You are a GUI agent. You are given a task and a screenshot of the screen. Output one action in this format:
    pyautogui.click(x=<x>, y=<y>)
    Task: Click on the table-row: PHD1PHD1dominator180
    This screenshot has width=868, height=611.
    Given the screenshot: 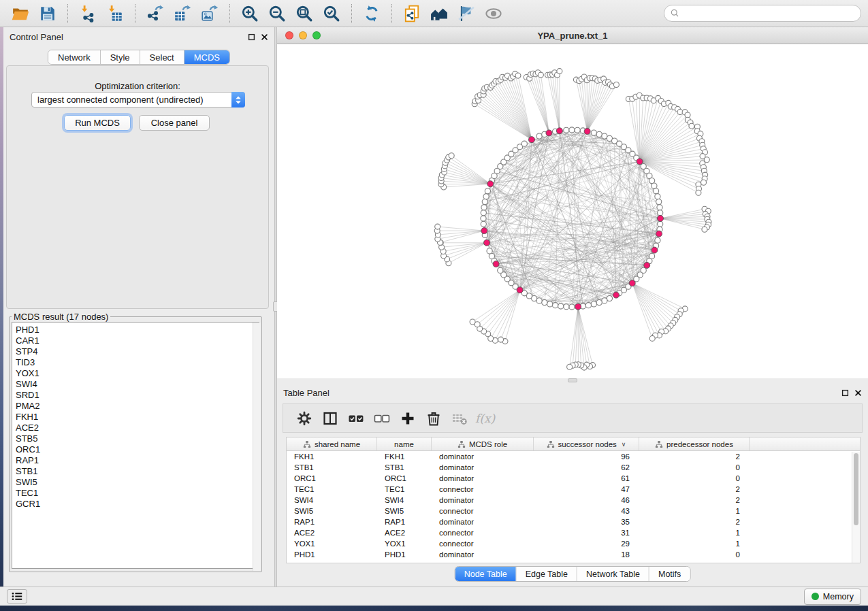 What is the action you would take?
    pyautogui.click(x=573, y=555)
    